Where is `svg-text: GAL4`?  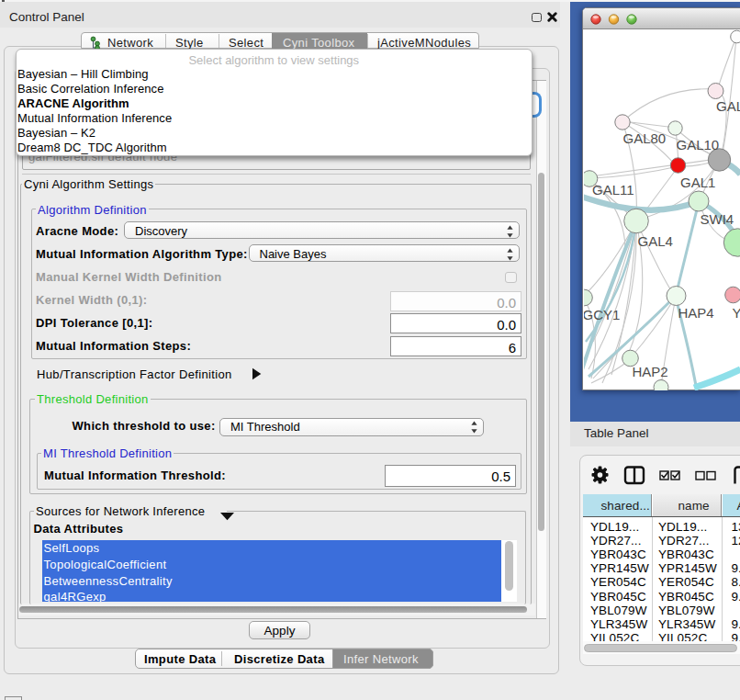
svg-text: GAL4 is located at coordinates (655, 241).